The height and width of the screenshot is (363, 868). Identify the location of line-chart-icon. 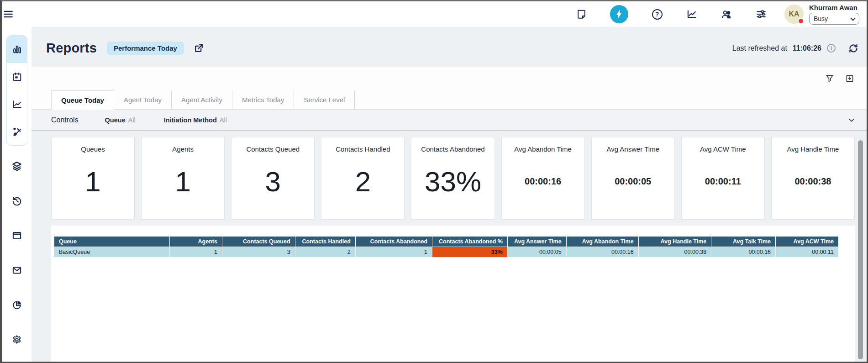
(17, 104).